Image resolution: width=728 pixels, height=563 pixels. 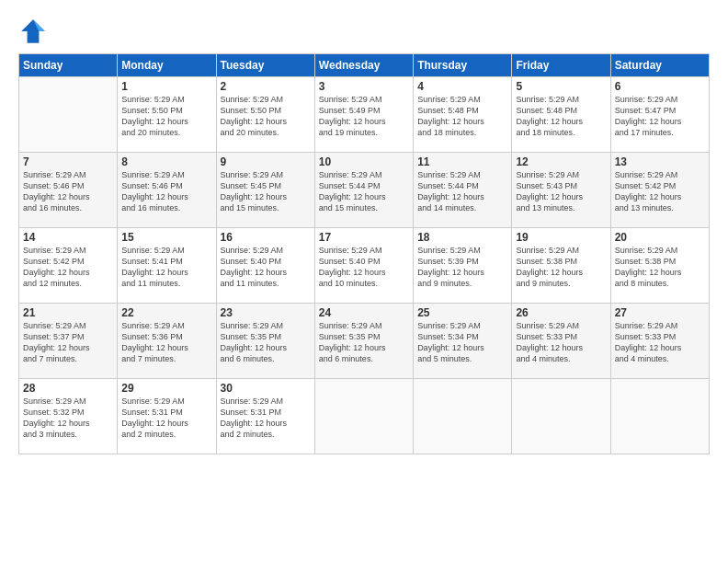 What do you see at coordinates (561, 237) in the screenshot?
I see `day-number: 19` at bounding box center [561, 237].